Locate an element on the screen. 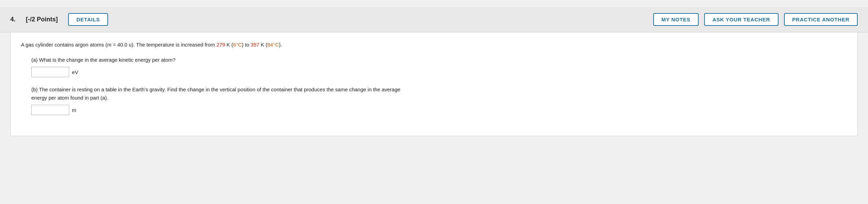  to-text: ) to is located at coordinates (246, 45).